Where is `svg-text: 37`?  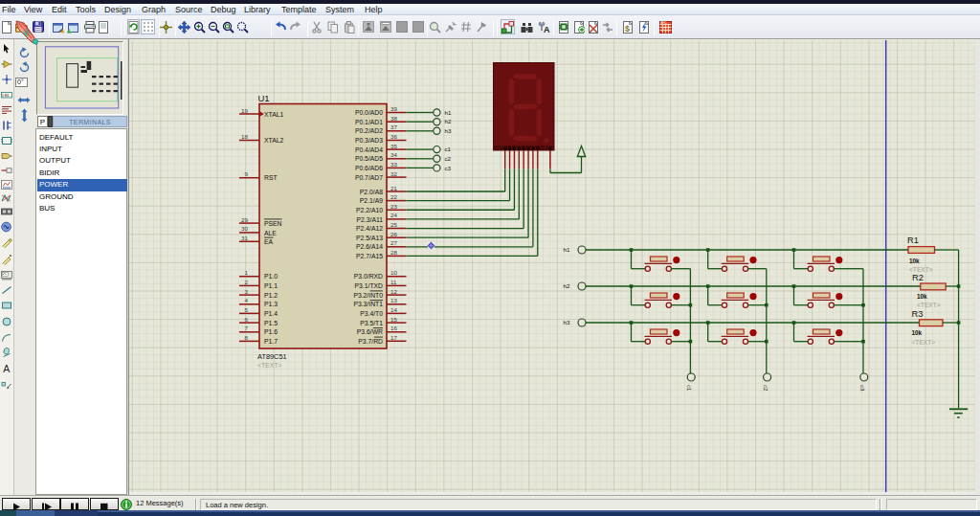 svg-text: 37 is located at coordinates (394, 126).